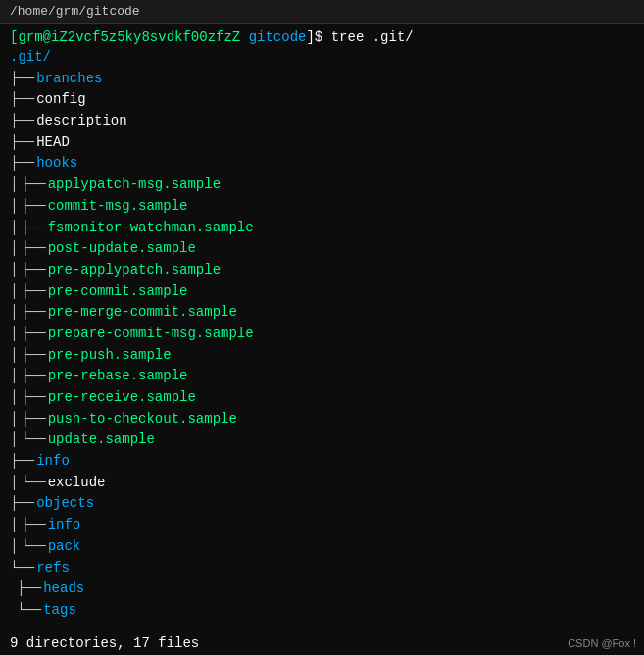 Image resolution: width=644 pixels, height=655 pixels. Describe the element at coordinates (322, 526) in the screenshot. I see `list-item: │ ├── info` at that location.